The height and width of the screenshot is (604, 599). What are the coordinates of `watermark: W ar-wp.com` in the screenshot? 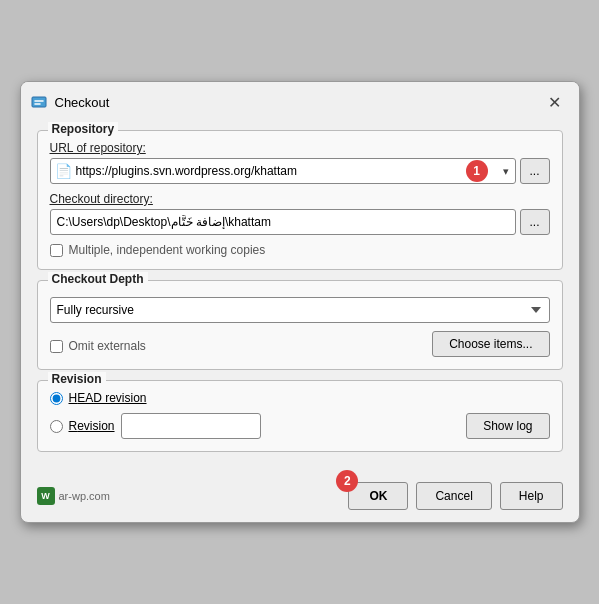 It's located at (74, 496).